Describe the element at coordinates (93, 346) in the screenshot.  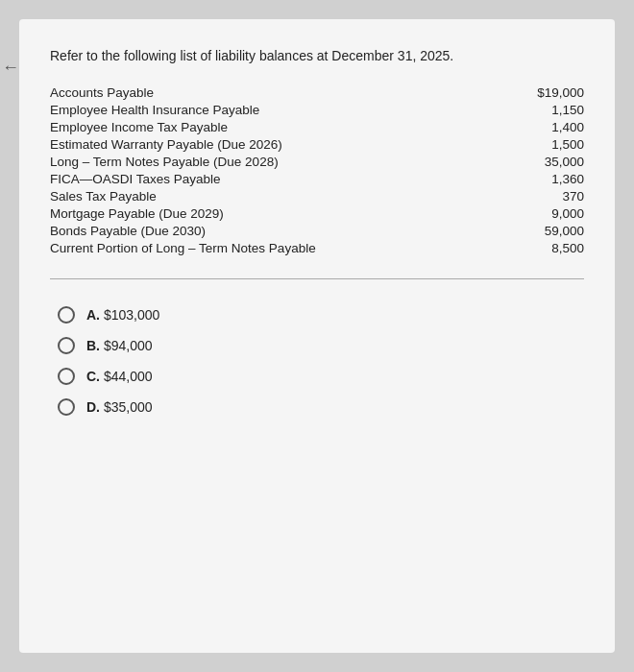
I see `option-letter: B.` at that location.